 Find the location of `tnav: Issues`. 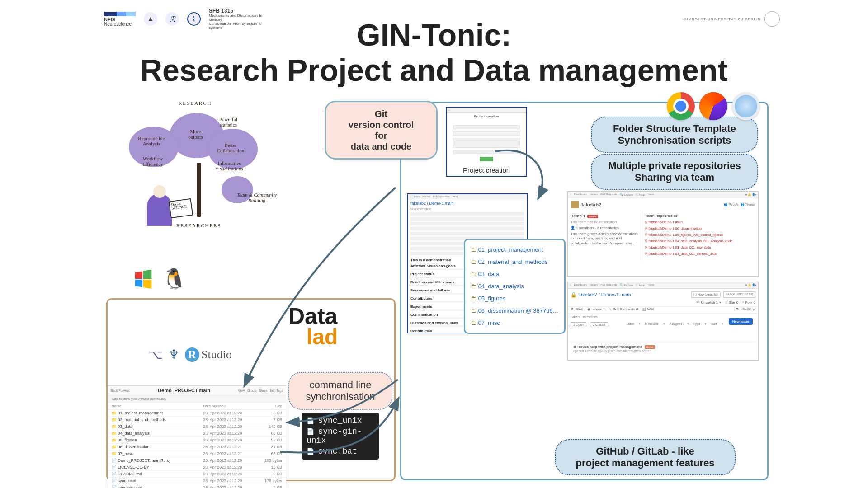

tnav: Issues is located at coordinates (594, 195).